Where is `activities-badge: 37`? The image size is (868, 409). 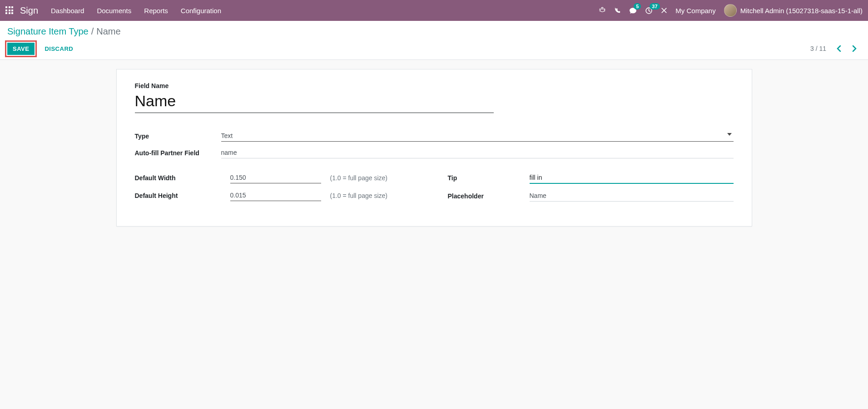
activities-badge: 37 is located at coordinates (655, 6).